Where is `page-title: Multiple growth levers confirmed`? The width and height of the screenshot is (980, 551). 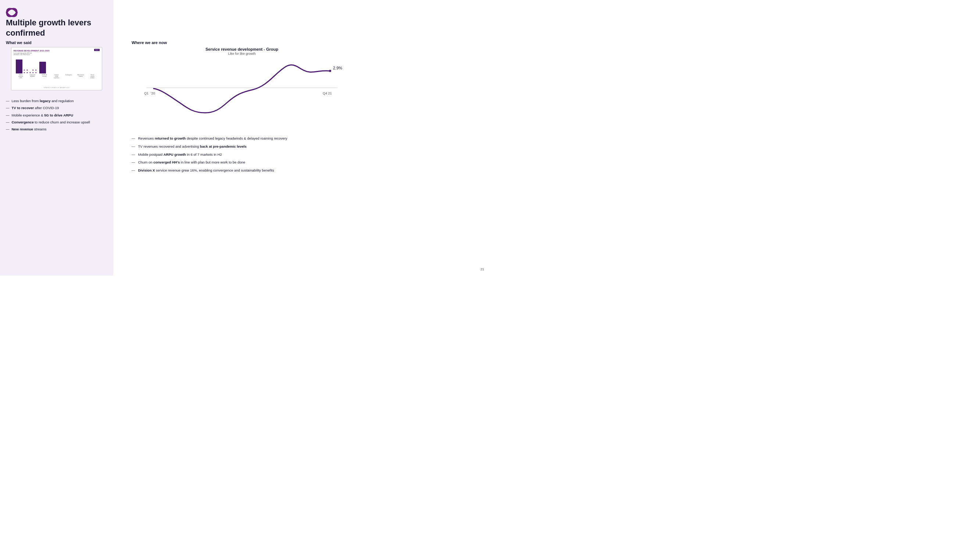 page-title: Multiple growth levers confirmed is located at coordinates (57, 27).